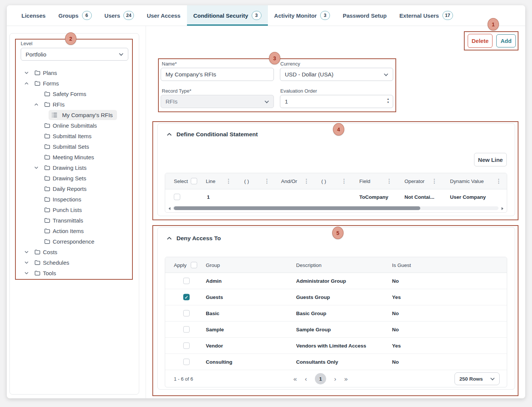 This screenshot has width=532, height=407. I want to click on cell-is-guest: No, so click(395, 330).